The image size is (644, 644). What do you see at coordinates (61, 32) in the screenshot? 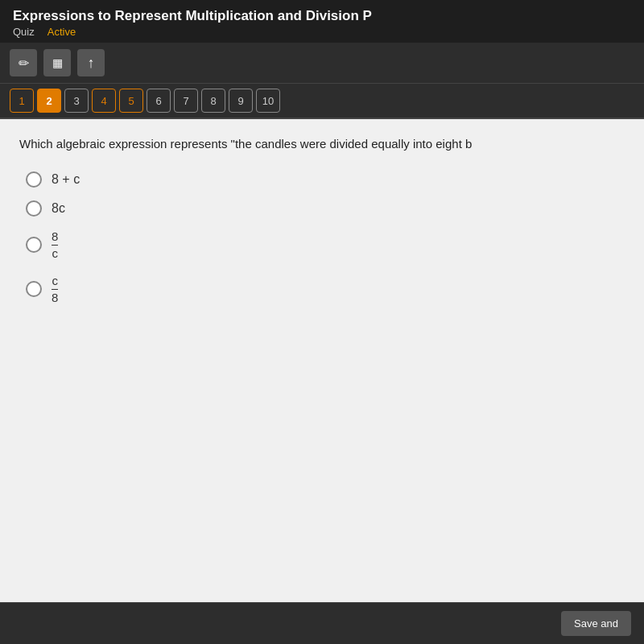
I see `status-badge: Active` at bounding box center [61, 32].